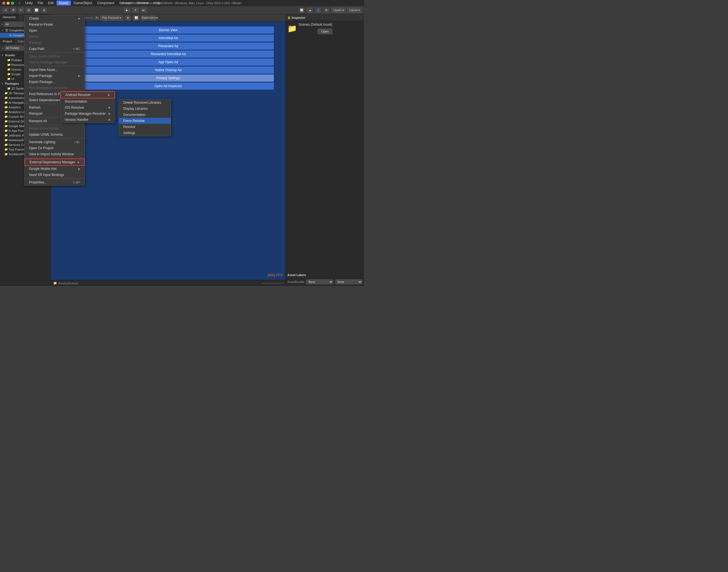  Describe the element at coordinates (112, 18) in the screenshot. I see `play-focused-dropdown: Play Focused ▾` at that location.